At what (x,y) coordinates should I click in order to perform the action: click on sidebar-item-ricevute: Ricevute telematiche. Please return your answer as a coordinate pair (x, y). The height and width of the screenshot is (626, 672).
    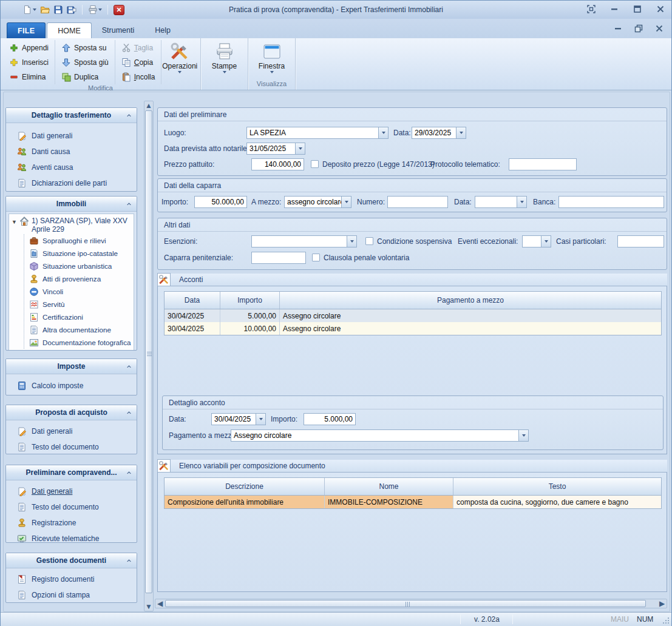
    Looking at the image, I should click on (72, 537).